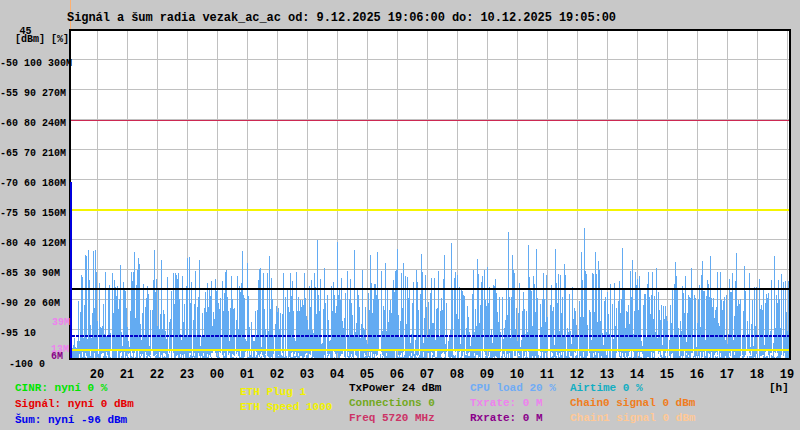  Describe the element at coordinates (697, 375) in the screenshot. I see `svg-text: 16` at that location.